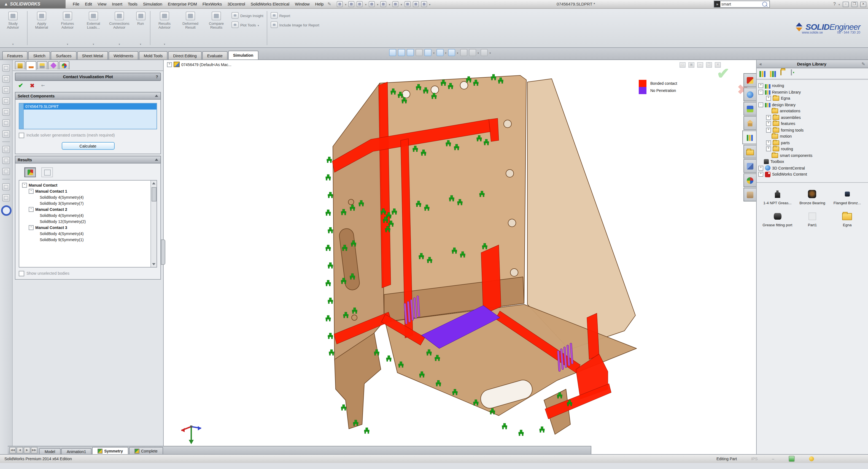 Image resolution: width=868 pixels, height=469 pixels. What do you see at coordinates (419, 53) in the screenshot?
I see `section-view-icon` at bounding box center [419, 53].